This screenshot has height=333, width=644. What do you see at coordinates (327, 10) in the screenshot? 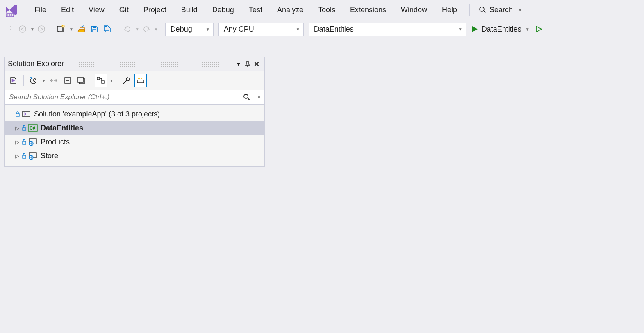
I see `menu-tools: Tools` at bounding box center [327, 10].